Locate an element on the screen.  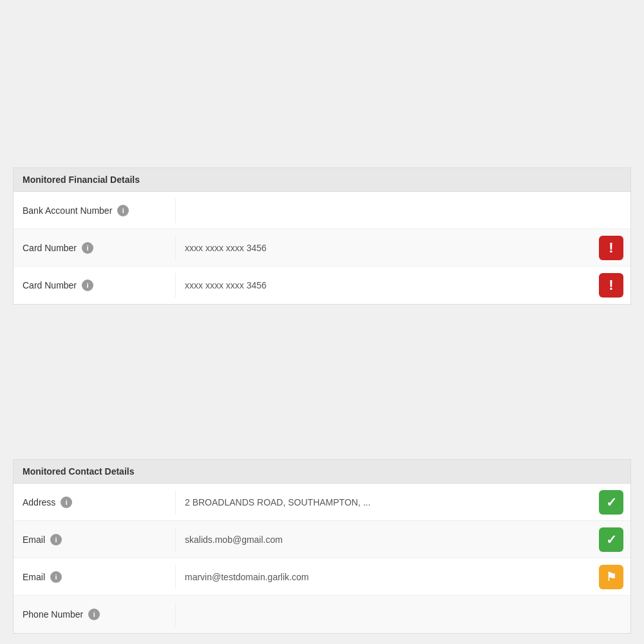
label-cell-card-number-2: Card Numberi is located at coordinates (95, 285).